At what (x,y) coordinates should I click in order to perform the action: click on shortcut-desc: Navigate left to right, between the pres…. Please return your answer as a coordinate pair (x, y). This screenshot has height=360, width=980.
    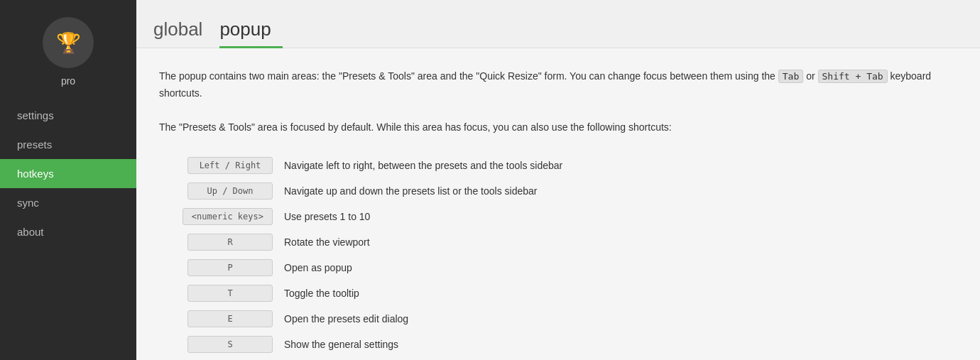
    Looking at the image, I should click on (423, 165).